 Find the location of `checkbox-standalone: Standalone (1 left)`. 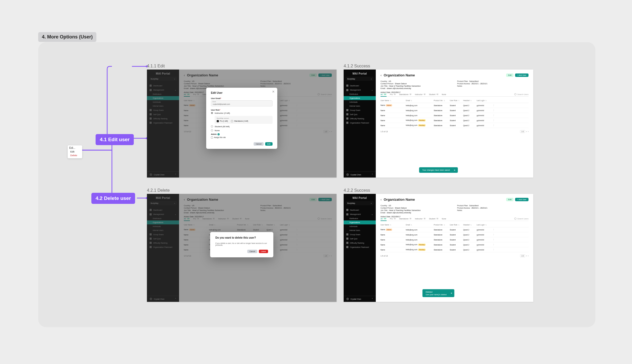

checkbox-standalone: Standalone (1 left) is located at coordinates (240, 121).